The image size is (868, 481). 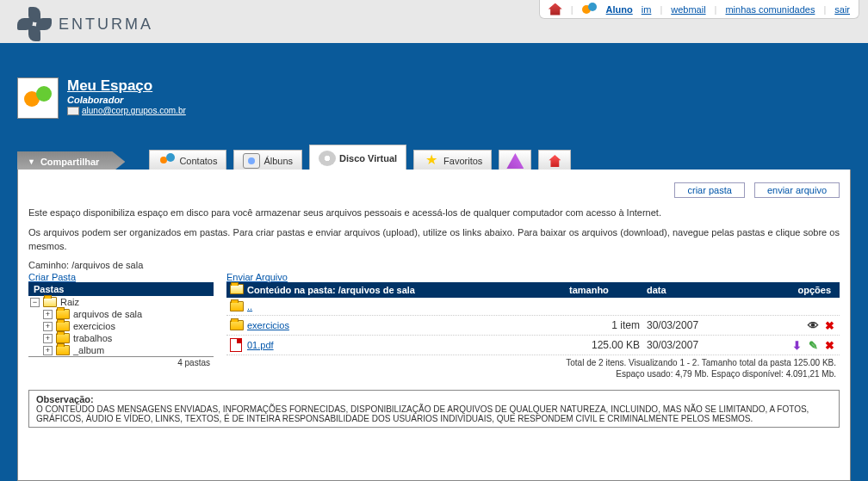 I want to click on brand-logo: ENTURMA, so click(x=85, y=24).